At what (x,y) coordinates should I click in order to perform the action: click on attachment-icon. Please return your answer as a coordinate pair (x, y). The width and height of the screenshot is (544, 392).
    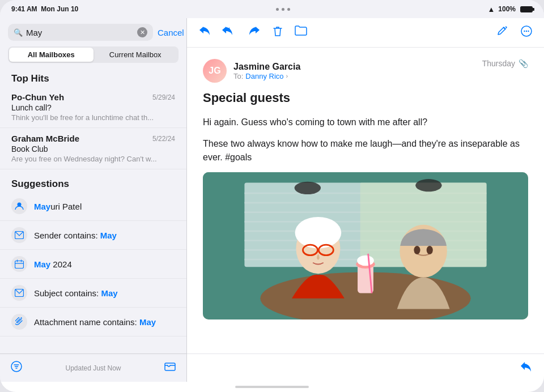
    Looking at the image, I should click on (19, 322).